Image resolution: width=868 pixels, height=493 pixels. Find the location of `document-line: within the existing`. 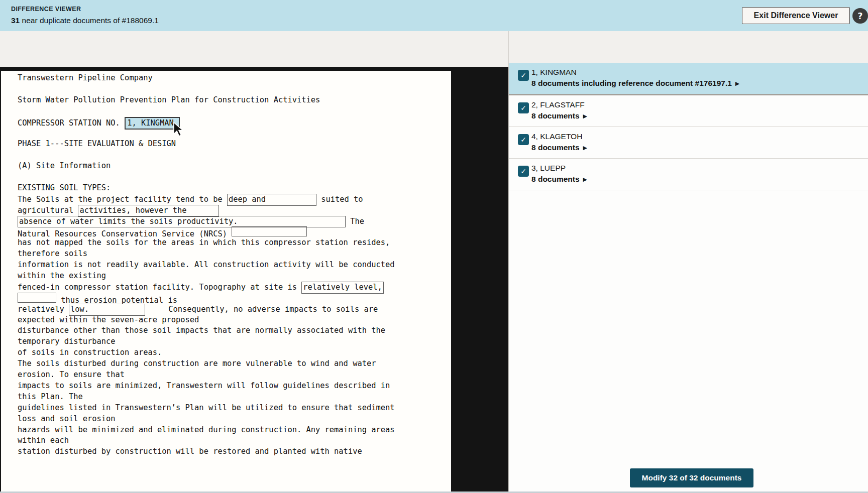

document-line: within the existing is located at coordinates (234, 276).